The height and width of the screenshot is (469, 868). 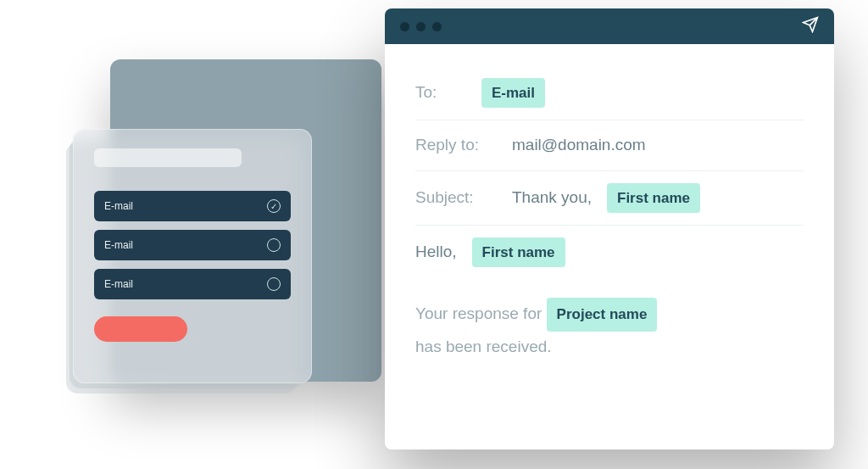 I want to click on input-placeholder, so click(x=168, y=158).